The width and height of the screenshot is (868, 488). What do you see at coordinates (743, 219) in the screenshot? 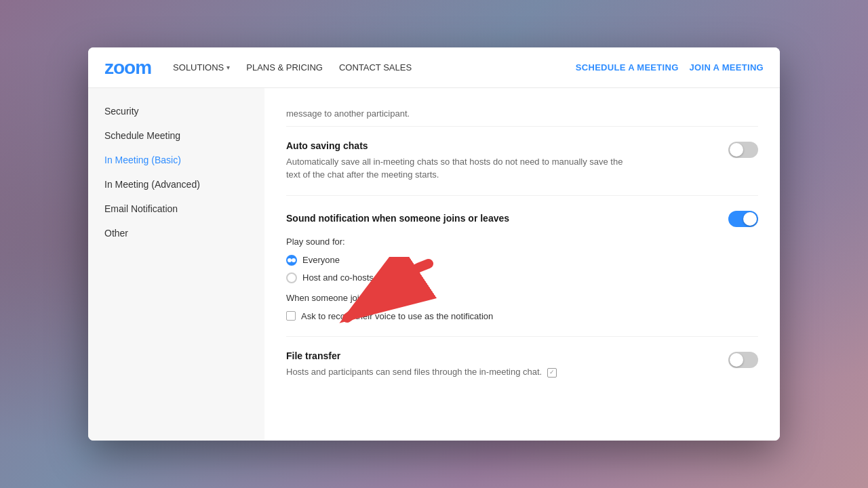
I see `sound-notification-toggle` at bounding box center [743, 219].